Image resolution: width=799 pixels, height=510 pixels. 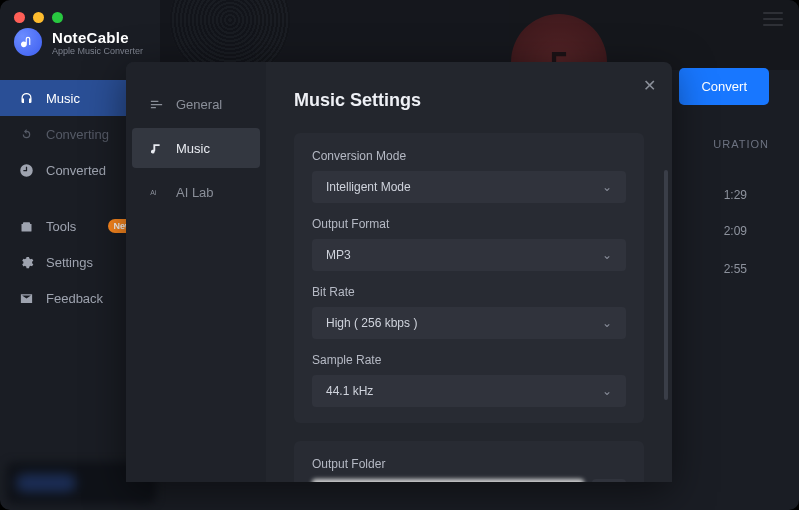 What do you see at coordinates (68, 262) in the screenshot?
I see `sidebar-item-settings: Settings` at bounding box center [68, 262].